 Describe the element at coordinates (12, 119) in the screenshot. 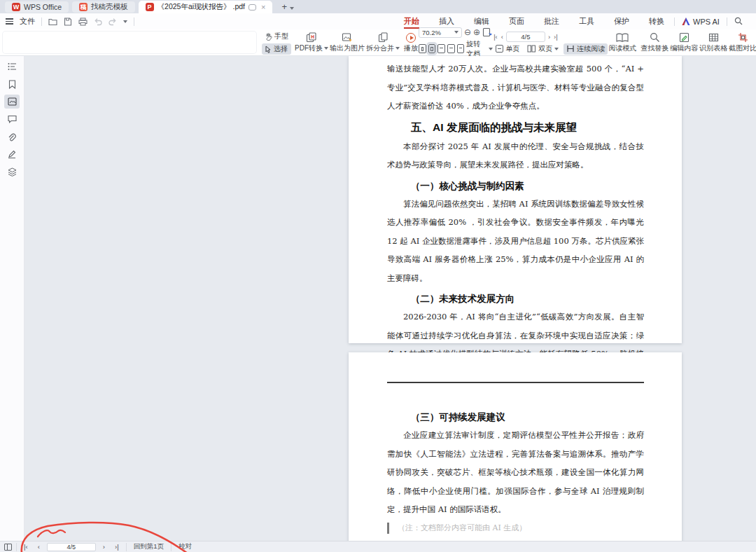

I see `sidebar-comment-button` at that location.